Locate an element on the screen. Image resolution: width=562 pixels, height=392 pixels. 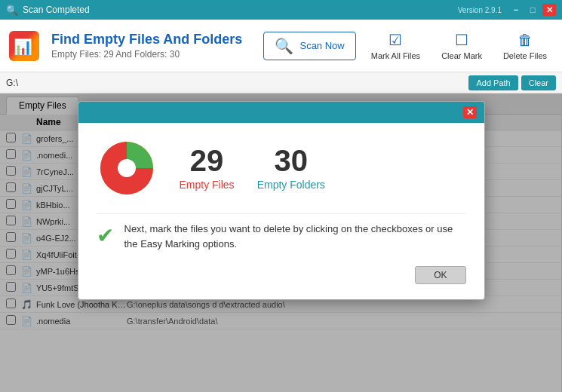
mark-all-icon: ☑ is located at coordinates (395, 40).